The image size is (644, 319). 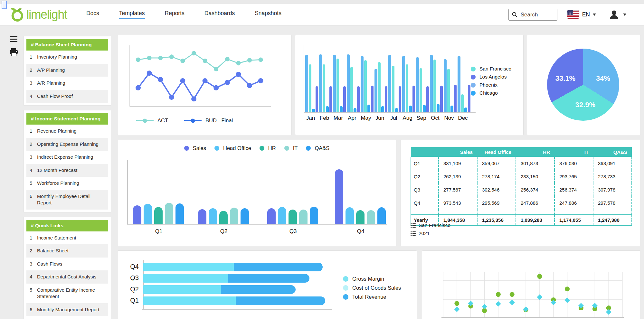 I want to click on sidebar-item-comparative-entity-income-statement: 5Comparative Entity Income Statement, so click(x=67, y=294).